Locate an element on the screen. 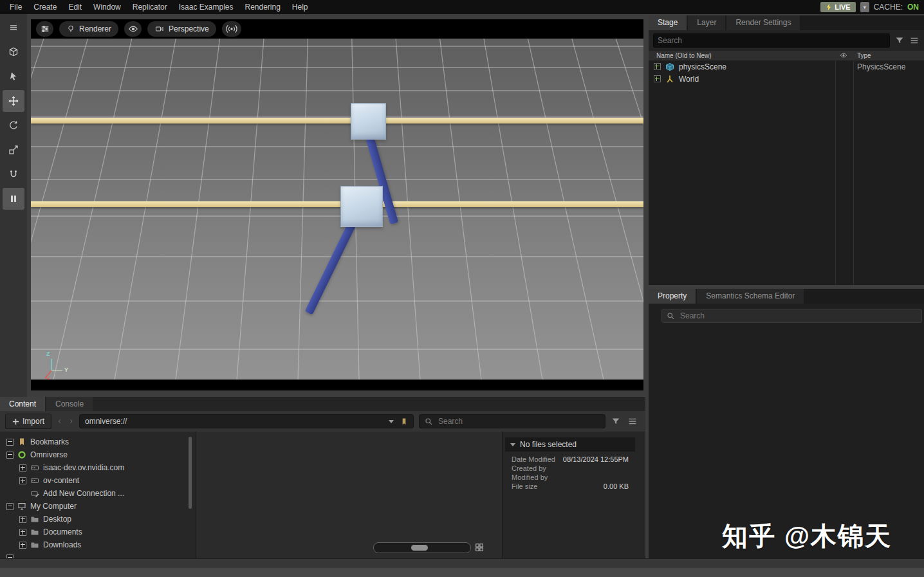  property-search-input is located at coordinates (798, 316).